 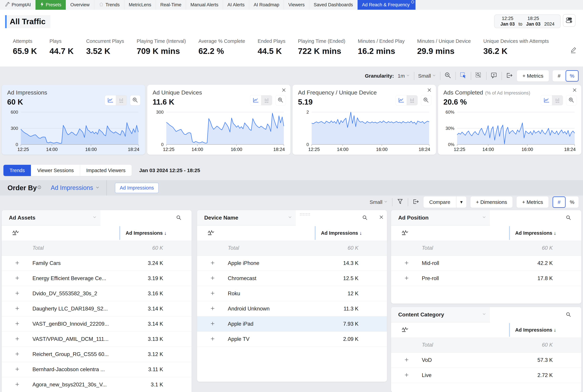 What do you see at coordinates (292, 294) in the screenshot?
I see `table-row: Roku 12 K` at bounding box center [292, 294].